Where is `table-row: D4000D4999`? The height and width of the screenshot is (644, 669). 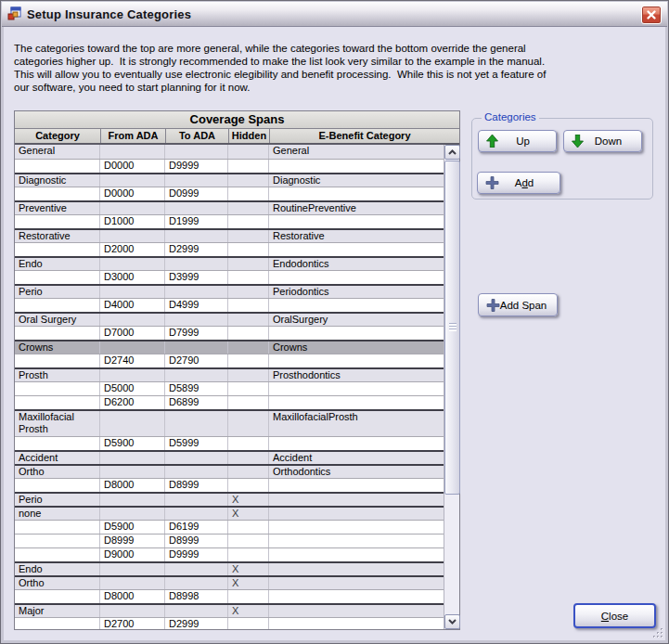
table-row: D4000D4999 is located at coordinates (229, 304).